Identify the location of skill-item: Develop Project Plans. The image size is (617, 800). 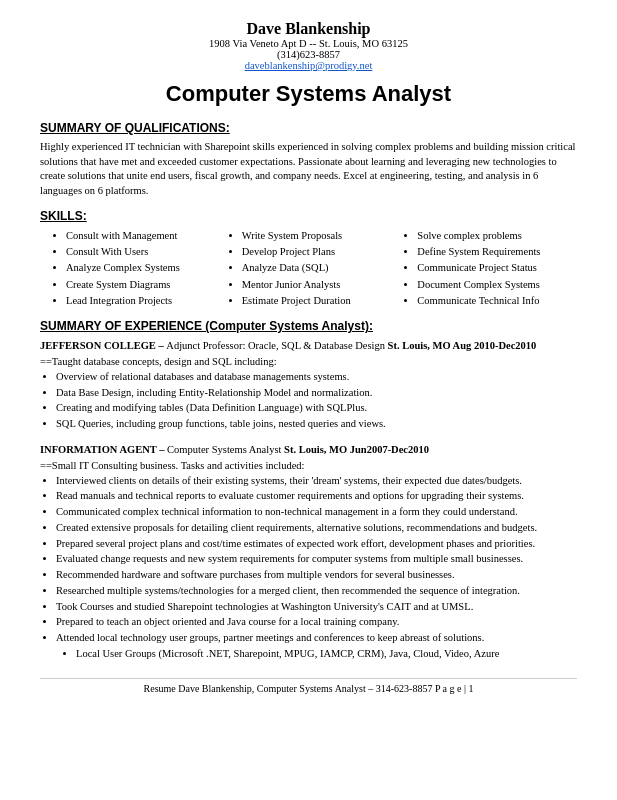
(322, 252).